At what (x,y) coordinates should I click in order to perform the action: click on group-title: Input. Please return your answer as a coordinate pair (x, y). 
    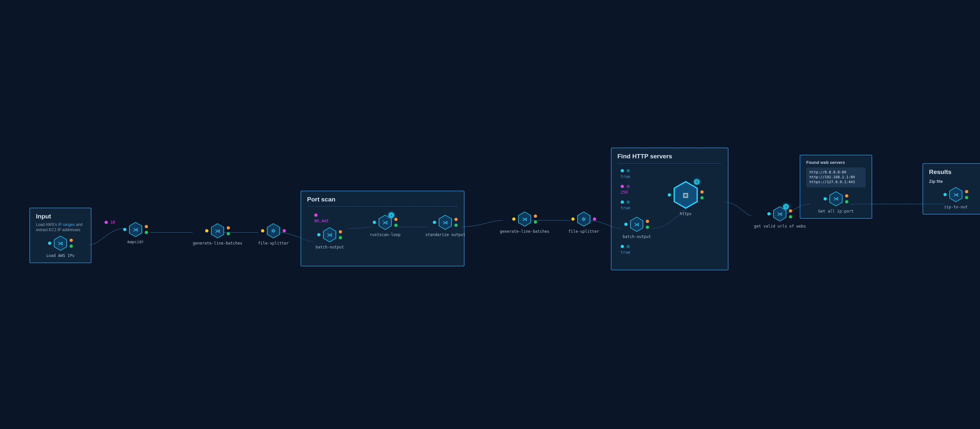
    Looking at the image, I should click on (60, 217).